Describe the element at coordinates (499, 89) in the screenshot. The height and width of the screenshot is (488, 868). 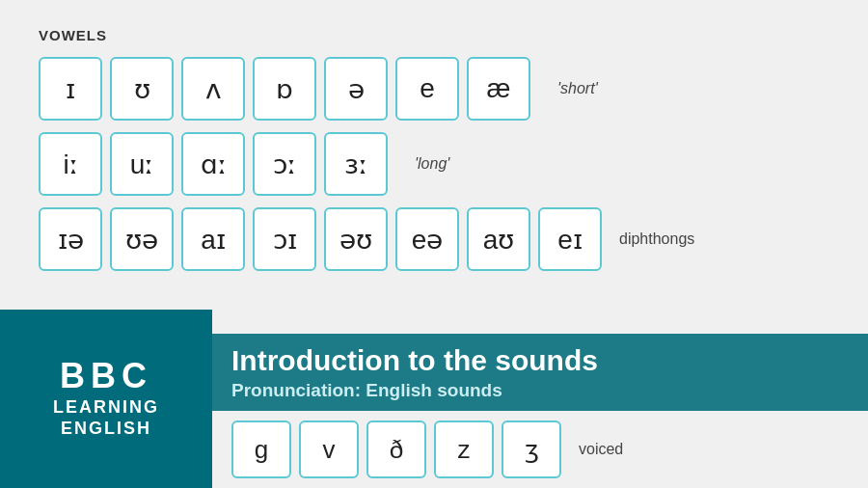
I see `phoneme-box-ae: æ` at that location.